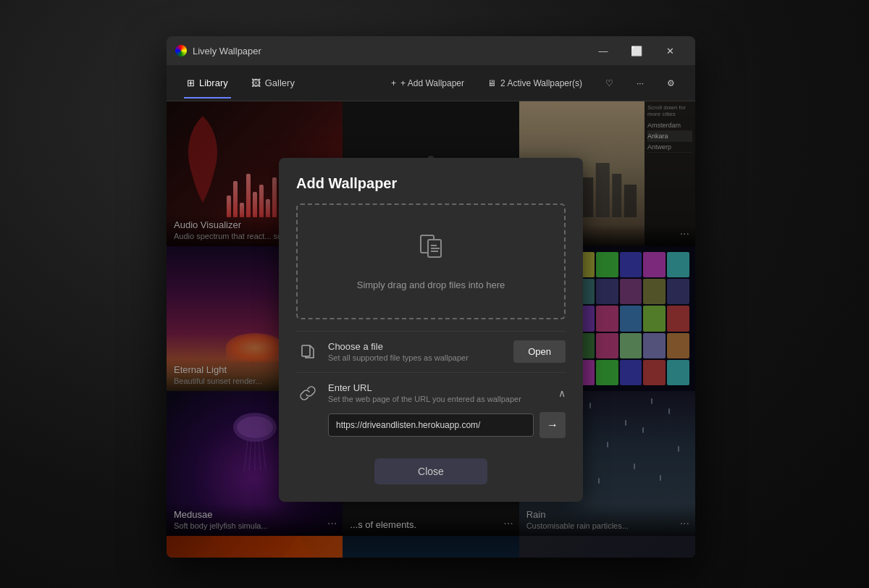  What do you see at coordinates (637, 51) in the screenshot?
I see `maximize-button: ⬜` at bounding box center [637, 51].